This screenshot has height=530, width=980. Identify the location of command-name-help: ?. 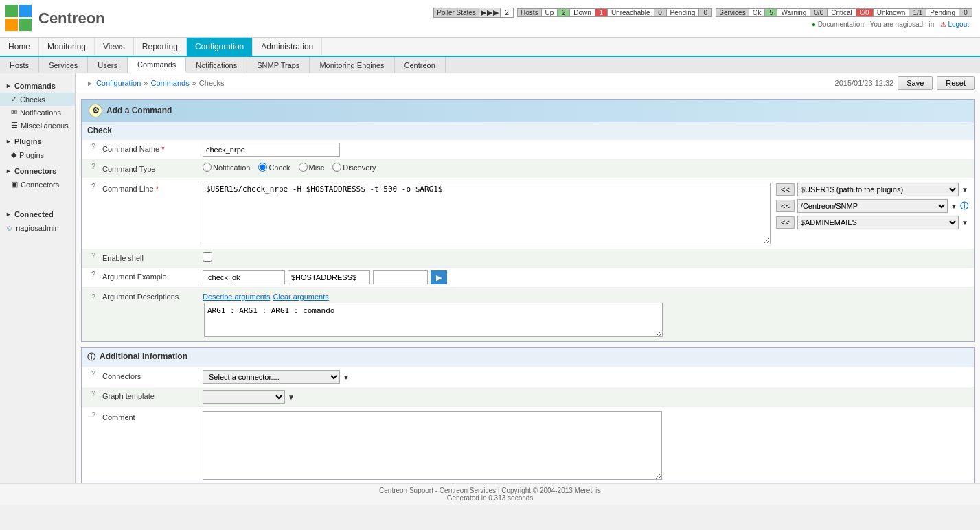
(93, 147).